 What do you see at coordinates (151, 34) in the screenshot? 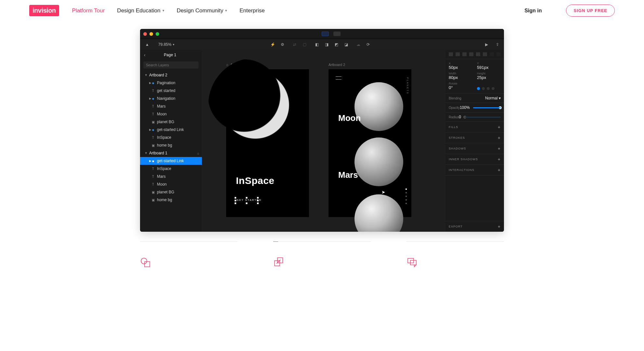
I see `traffic-lights` at bounding box center [151, 34].